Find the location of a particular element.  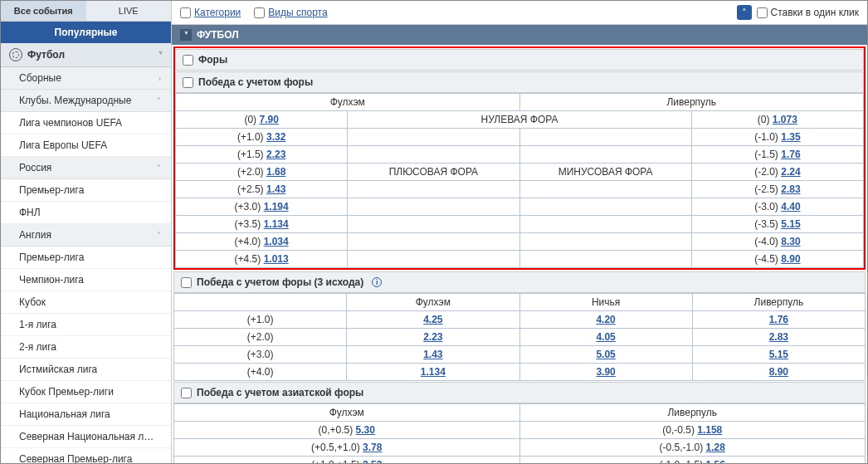

sidebar-item: Кубок is located at coordinates (86, 302).